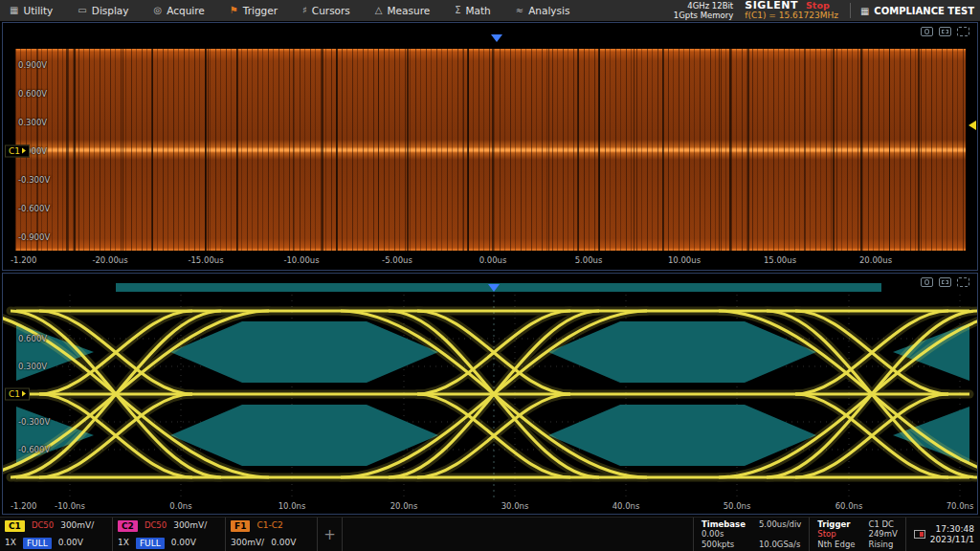  What do you see at coordinates (490, 11) in the screenshot?
I see `menu-bar: Utility Display Acquire Trigger Cursors …` at bounding box center [490, 11].